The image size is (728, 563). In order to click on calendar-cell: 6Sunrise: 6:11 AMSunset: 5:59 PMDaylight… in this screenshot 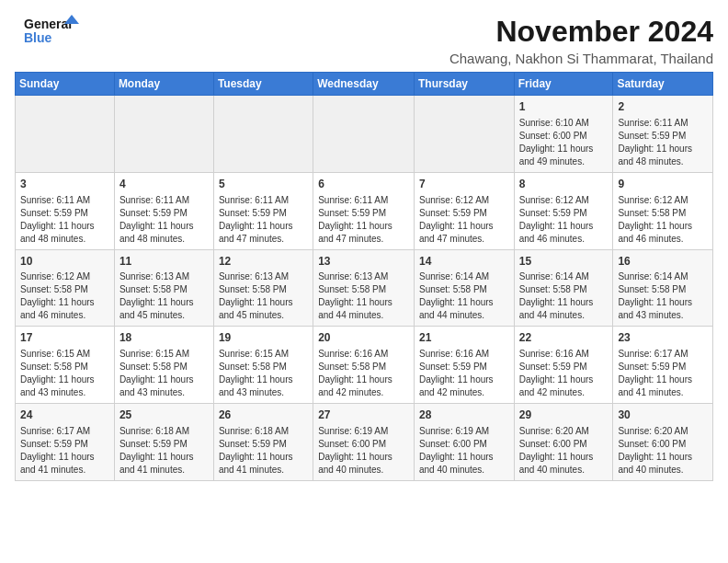, I will do `click(364, 211)`.